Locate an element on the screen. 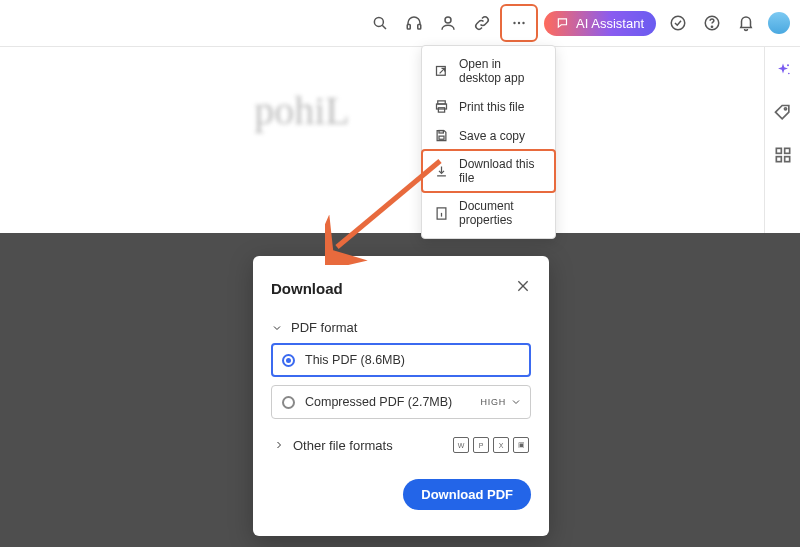 The image size is (800, 547). link-icon is located at coordinates (482, 23).